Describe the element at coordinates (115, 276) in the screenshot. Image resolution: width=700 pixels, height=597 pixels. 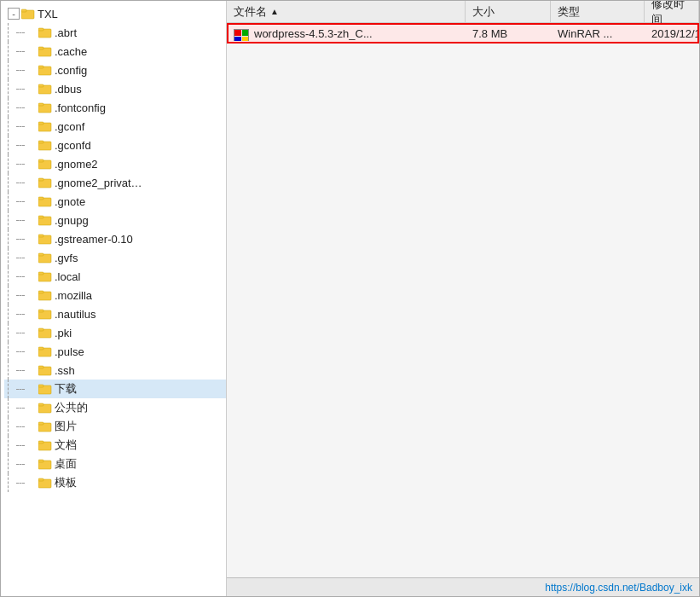
I see `tree-item-local: .local` at that location.